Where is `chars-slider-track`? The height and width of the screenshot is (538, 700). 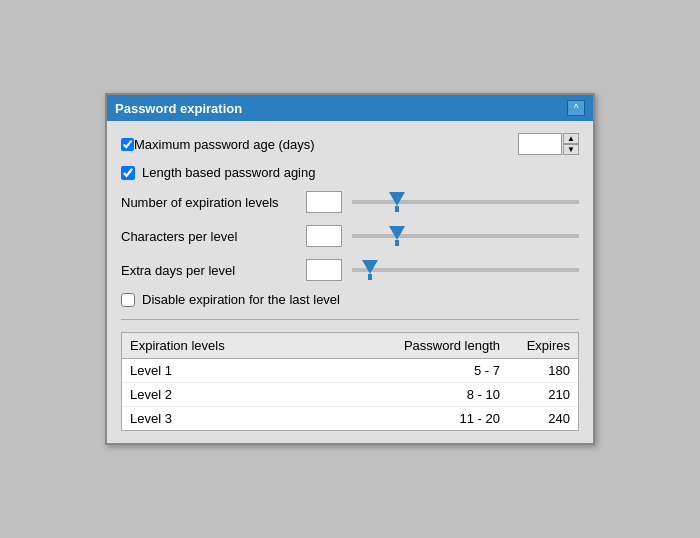 chars-slider-track is located at coordinates (466, 236).